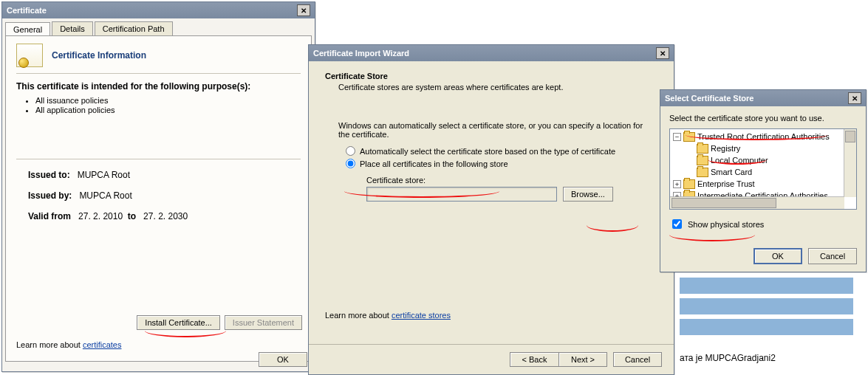  Describe the element at coordinates (158, 86) in the screenshot. I see `purpose-heading: This certificate is intended for the fol…` at that location.